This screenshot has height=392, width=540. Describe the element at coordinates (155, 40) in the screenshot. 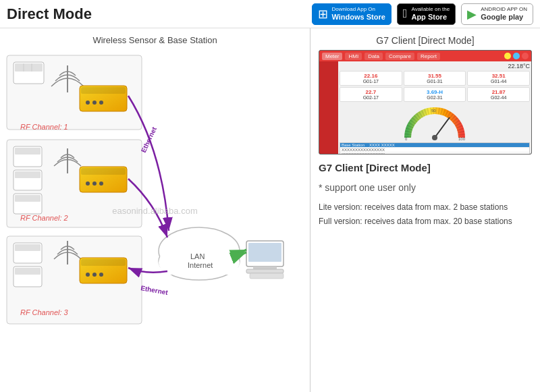

I see `left-panel-title: Wireless Sensor & Base Station` at that location.